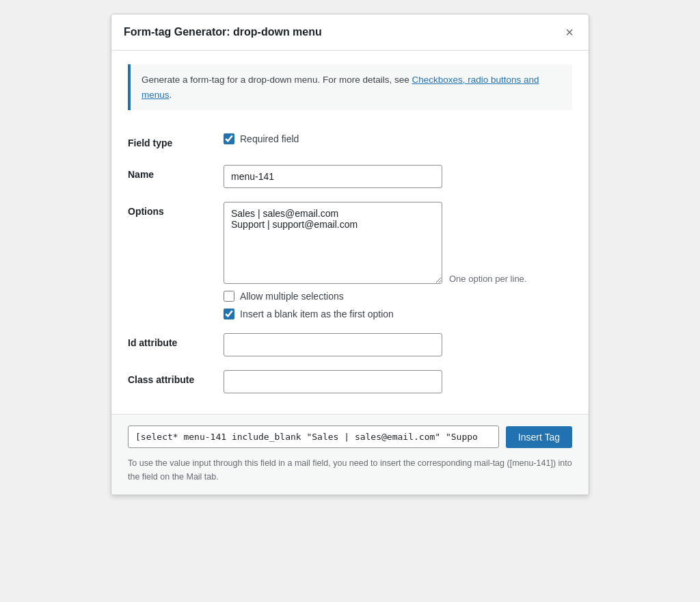  I want to click on field-type-label: Field type, so click(176, 142).